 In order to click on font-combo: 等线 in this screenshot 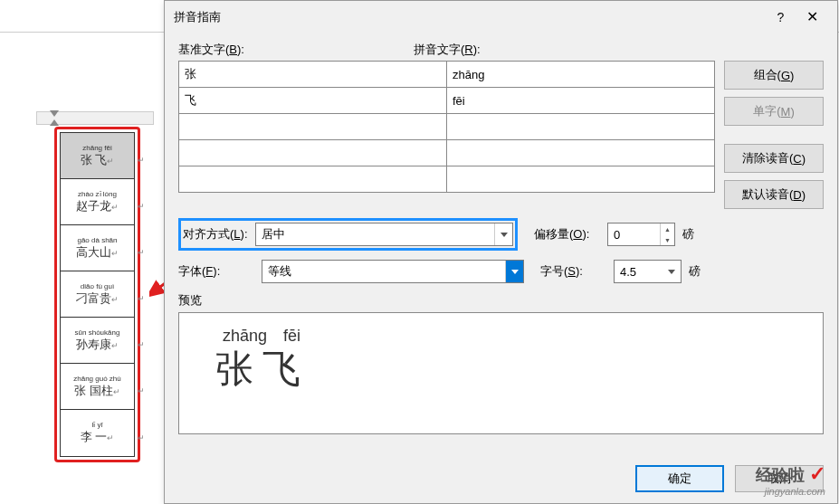, I will do `click(393, 271)`.